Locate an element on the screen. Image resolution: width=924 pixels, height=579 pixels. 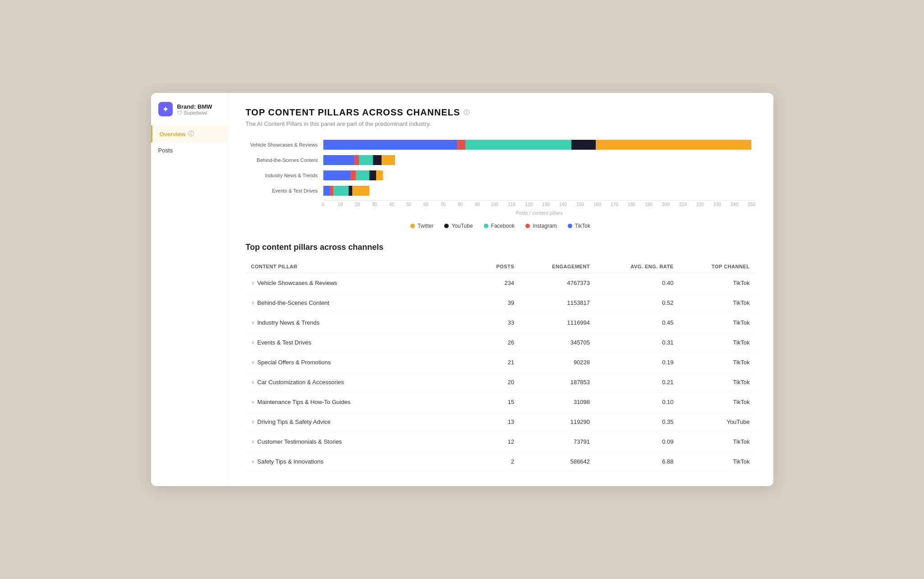
table-row: ∨Maintenance Tips & How-To Guides1531098… is located at coordinates (501, 402).